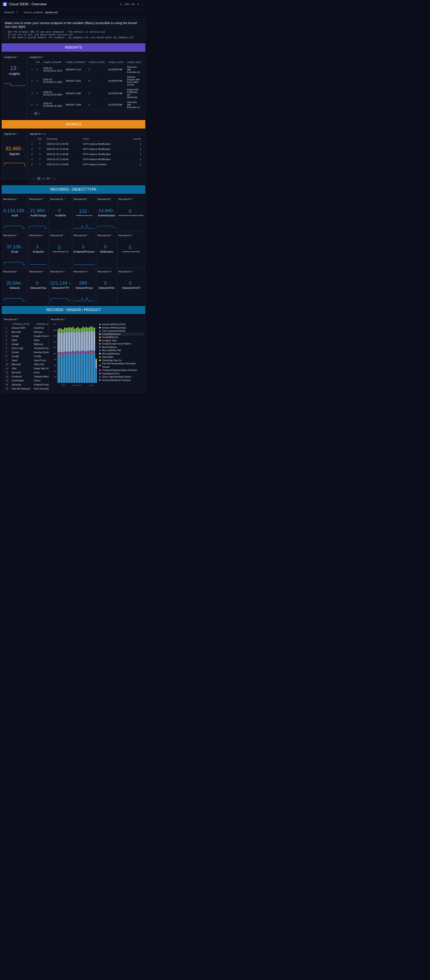 This screenshot has width=430, height=980. I want to click on record-card: Records for * 0↓ EndpointModuleLoad, so click(60, 250).